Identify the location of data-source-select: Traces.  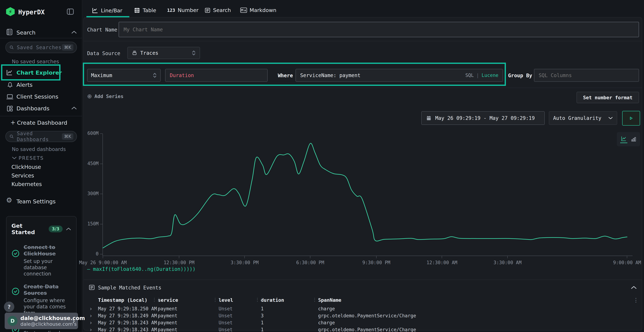
(164, 53).